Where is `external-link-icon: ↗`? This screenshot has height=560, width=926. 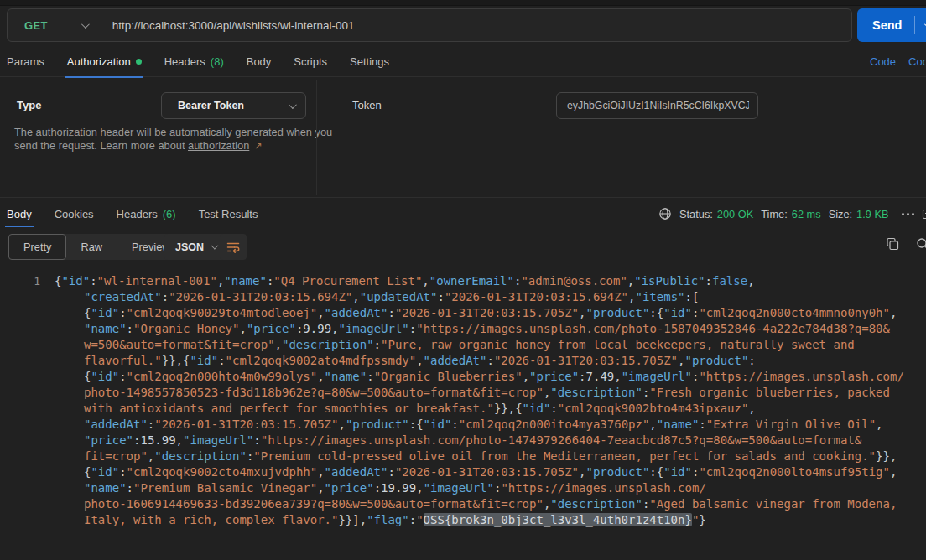 external-link-icon: ↗ is located at coordinates (258, 146).